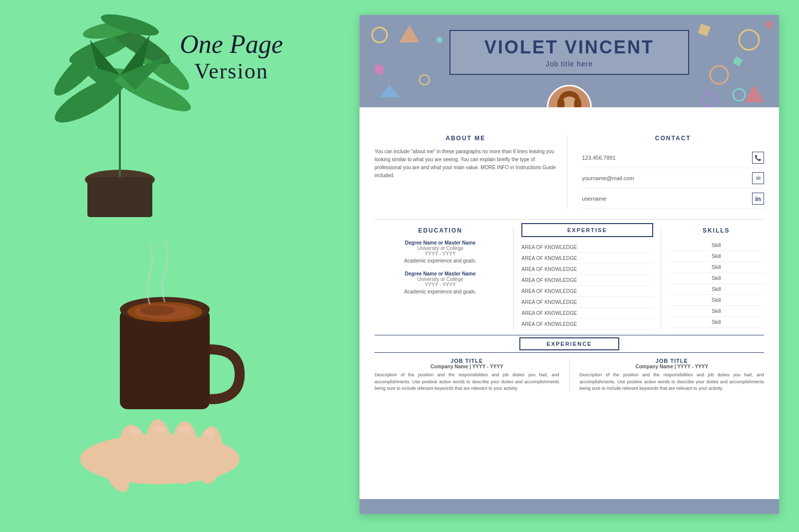 The height and width of the screenshot is (532, 799). What do you see at coordinates (716, 311) in the screenshot?
I see `skill-item-7: Skill` at bounding box center [716, 311].